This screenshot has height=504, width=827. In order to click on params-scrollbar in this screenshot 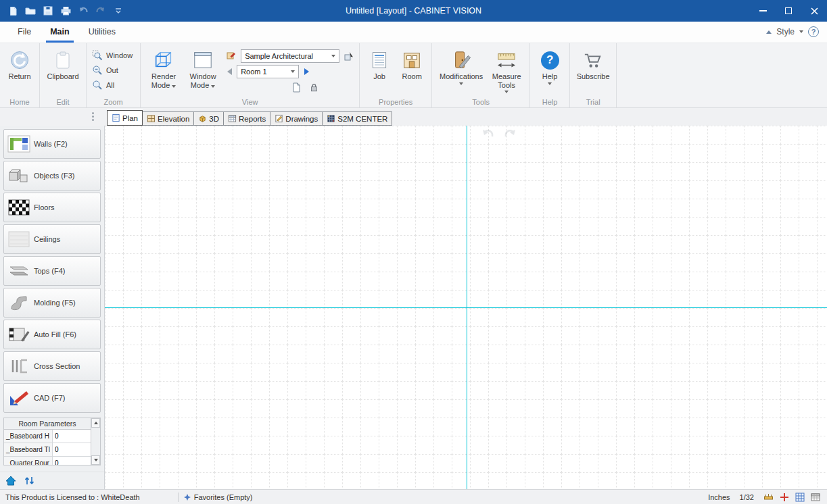, I will do `click(95, 442)`.